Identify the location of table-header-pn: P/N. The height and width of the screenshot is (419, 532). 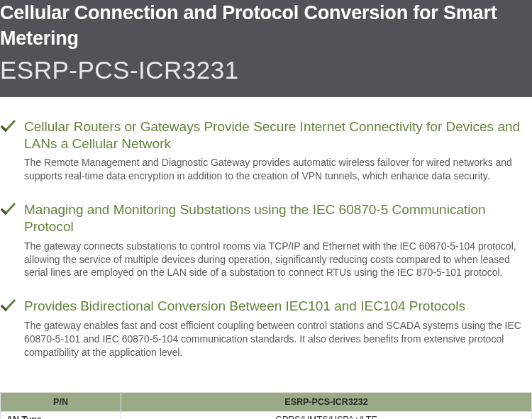
(61, 401).